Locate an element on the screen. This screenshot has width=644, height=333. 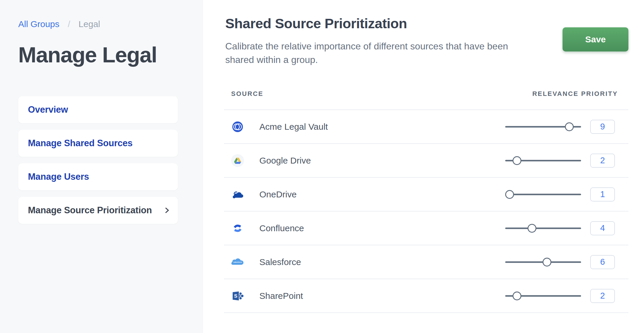
sidebar-menu-item-label: Manage Users is located at coordinates (59, 177).